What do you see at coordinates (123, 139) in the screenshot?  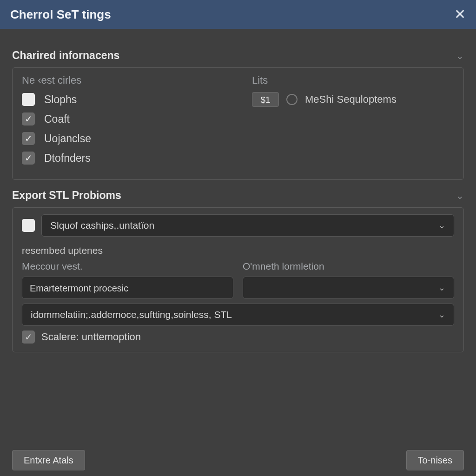 I see `check-row: ✓ Uojanclse` at bounding box center [123, 139].